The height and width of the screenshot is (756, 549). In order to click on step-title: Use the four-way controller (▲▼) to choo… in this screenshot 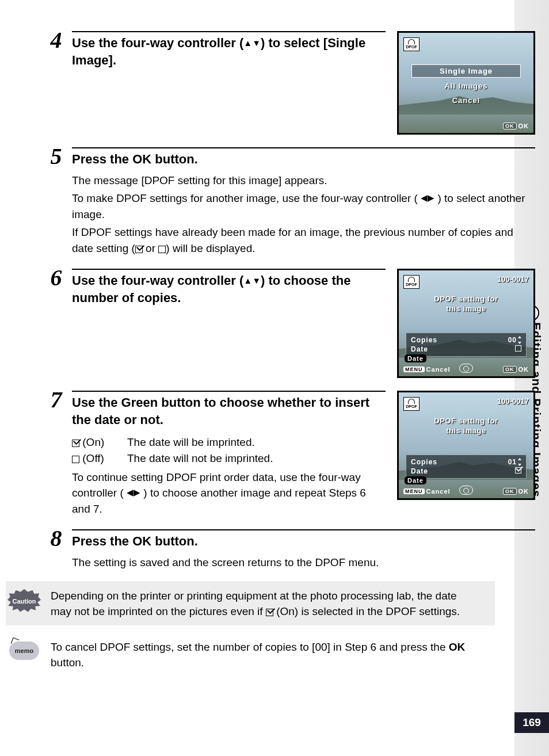, I will do `click(229, 289)`.